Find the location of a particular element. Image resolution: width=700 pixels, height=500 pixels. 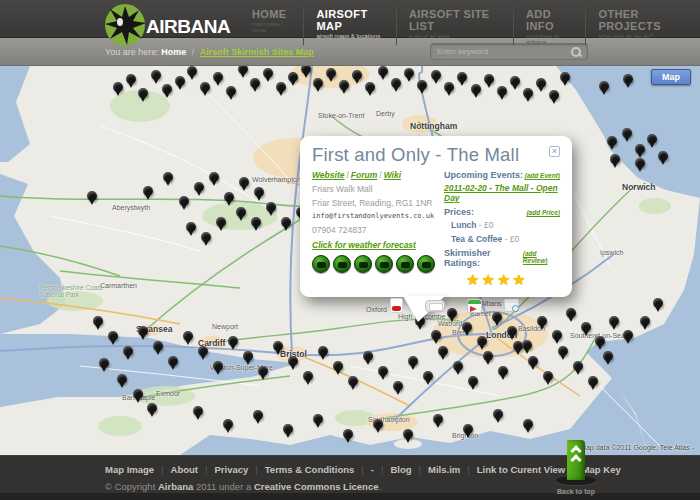

nav-item-other-projects: OTHER PROJECTSwhat else do we do? is located at coordinates (642, 26).